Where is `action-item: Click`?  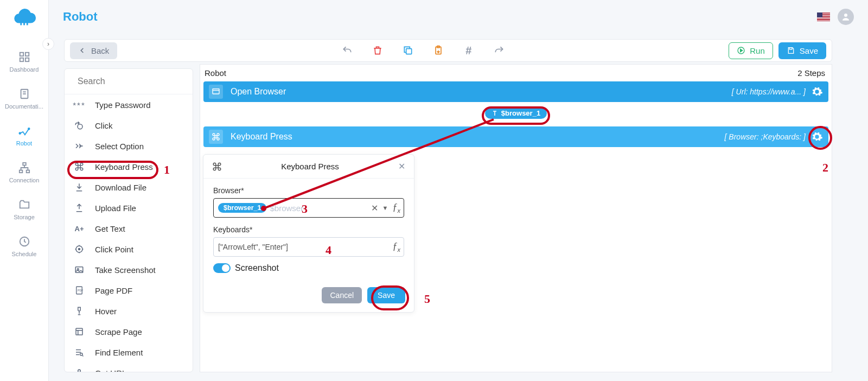
action-item: Click is located at coordinates (129, 125).